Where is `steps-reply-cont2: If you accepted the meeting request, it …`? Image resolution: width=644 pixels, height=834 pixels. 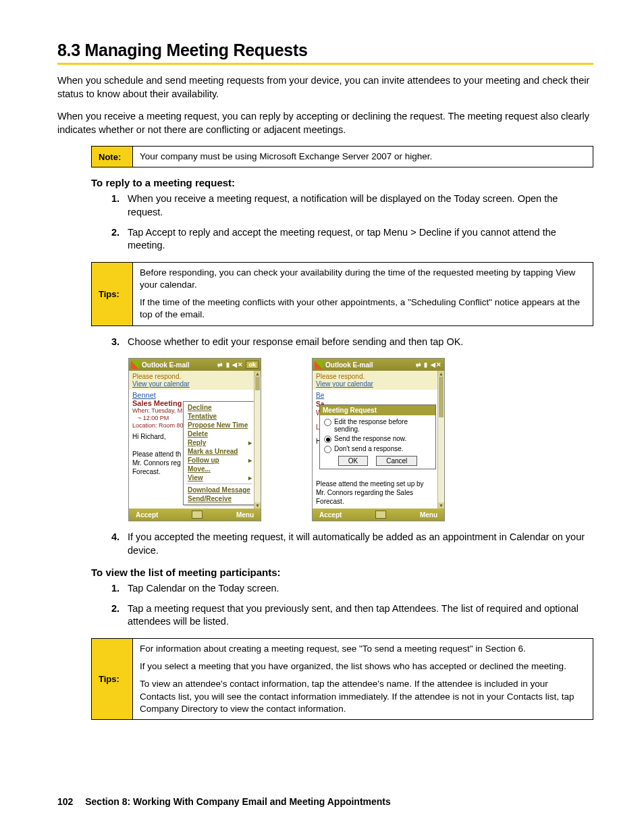 steps-reply-cont2: If you accepted the meeting request, it … is located at coordinates (352, 544).